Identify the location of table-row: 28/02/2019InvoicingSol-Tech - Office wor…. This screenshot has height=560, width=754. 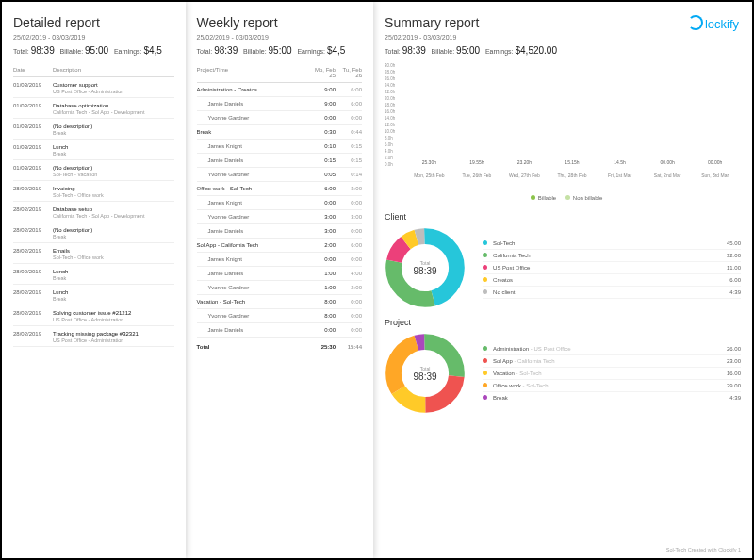
(94, 191).